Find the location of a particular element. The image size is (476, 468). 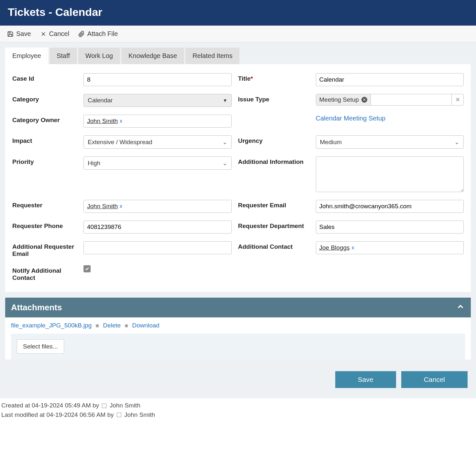

tab-knowledge-base: Knowledge Base is located at coordinates (153, 56).